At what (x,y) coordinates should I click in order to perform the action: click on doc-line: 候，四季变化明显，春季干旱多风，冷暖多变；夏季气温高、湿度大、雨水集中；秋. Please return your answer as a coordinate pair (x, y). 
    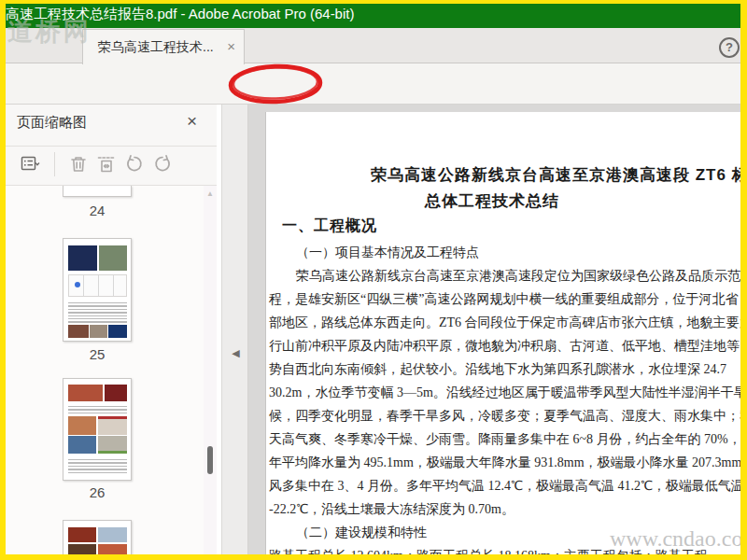
    Looking at the image, I should click on (504, 416).